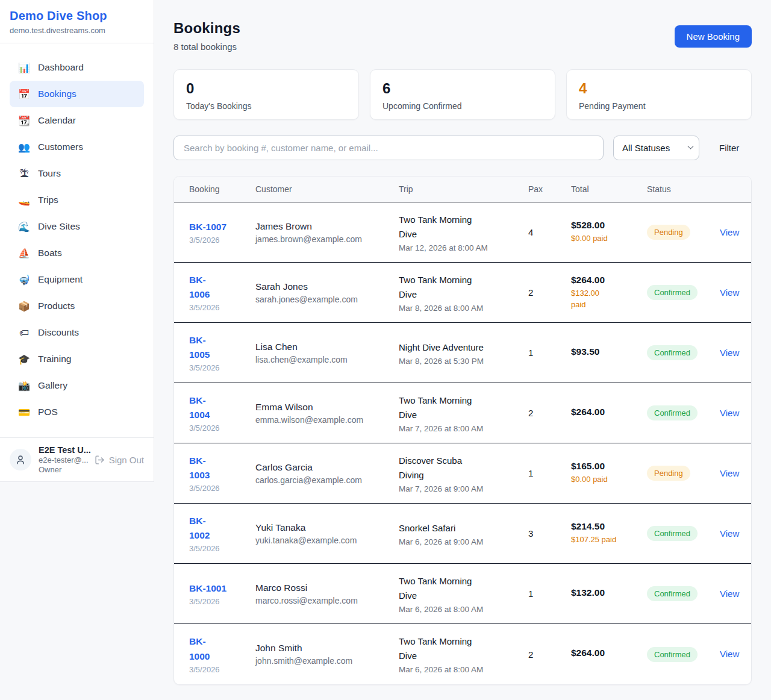  Describe the element at coordinates (729, 148) in the screenshot. I see `filter-button: Filter` at that location.